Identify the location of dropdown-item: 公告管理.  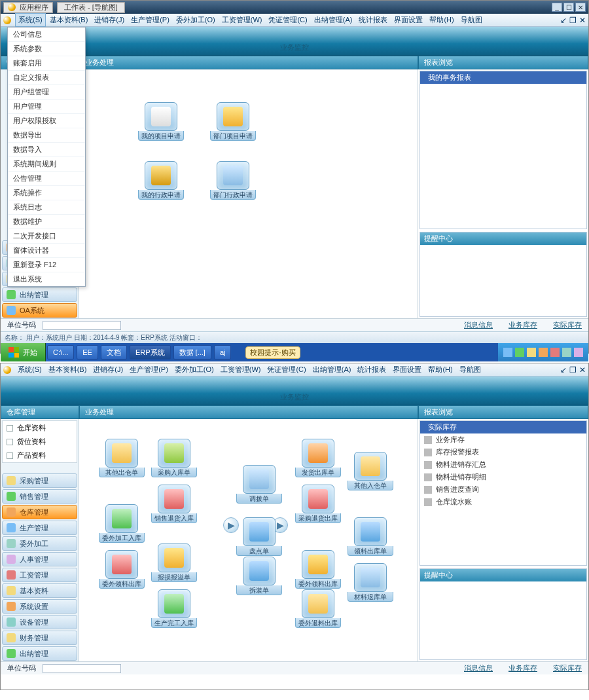
(46, 179).